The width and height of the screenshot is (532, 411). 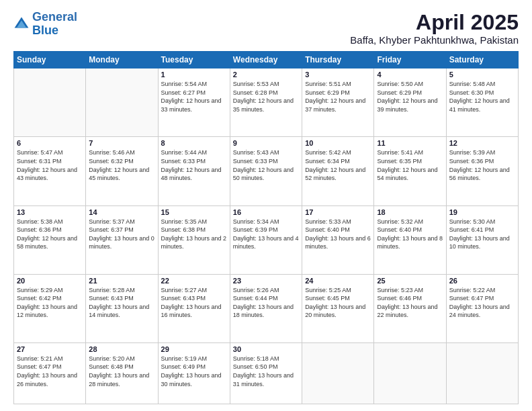 What do you see at coordinates (55, 17) in the screenshot?
I see `logo-line1: General` at bounding box center [55, 17].